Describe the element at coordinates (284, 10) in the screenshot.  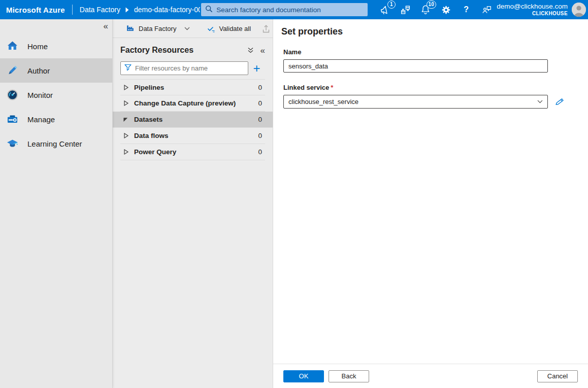
I see `global-search` at that location.